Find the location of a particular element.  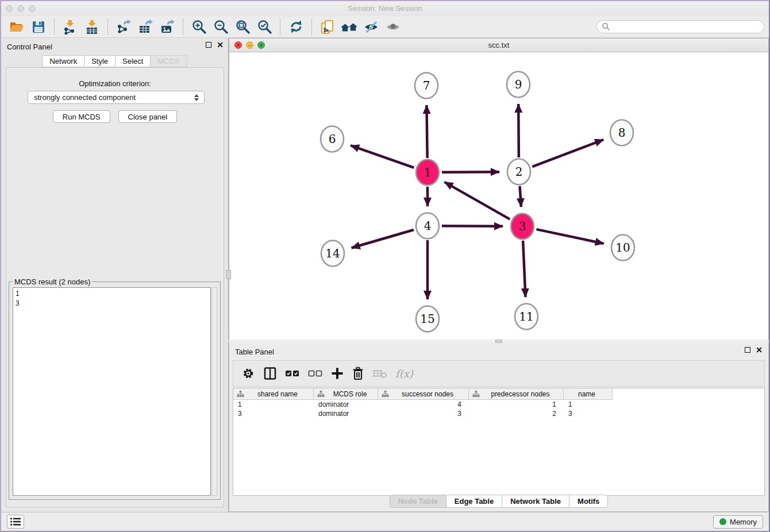

export-table-icon is located at coordinates (145, 27).